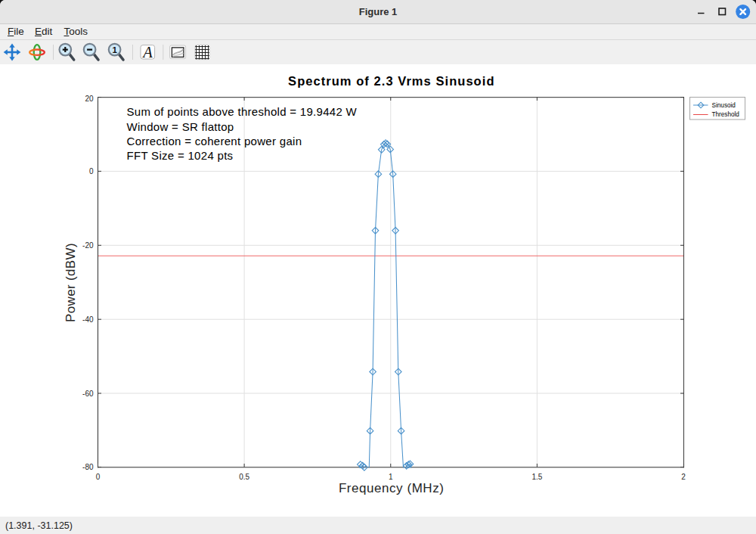 This screenshot has height=534, width=756. I want to click on svg-text: -80, so click(88, 467).